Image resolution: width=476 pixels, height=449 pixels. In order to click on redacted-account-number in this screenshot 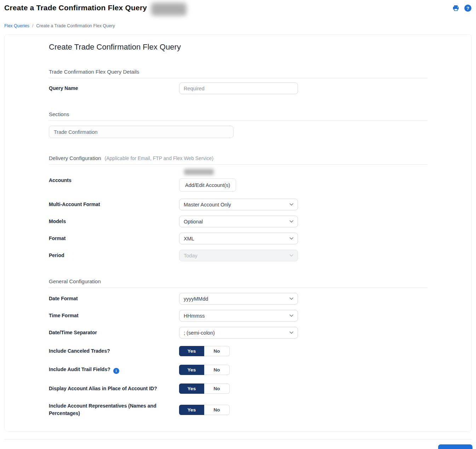, I will do `click(199, 172)`.